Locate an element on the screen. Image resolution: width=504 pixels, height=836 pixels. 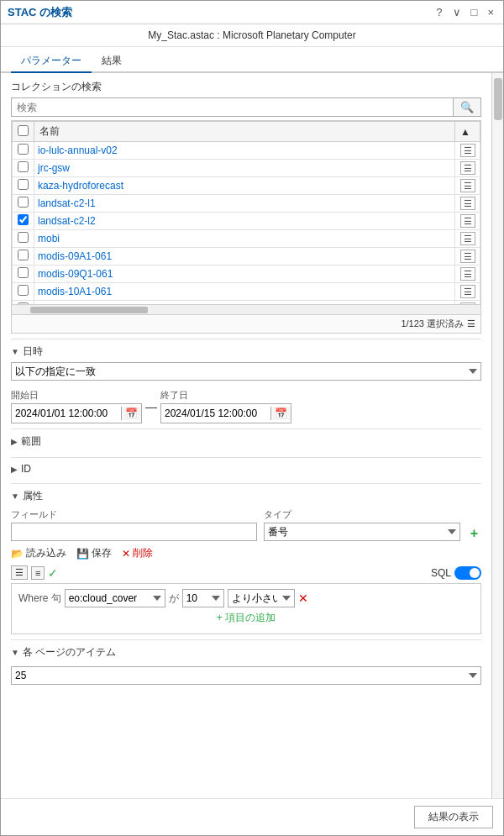
row-name: io-lulc-annual-v02 is located at coordinates (245, 151).